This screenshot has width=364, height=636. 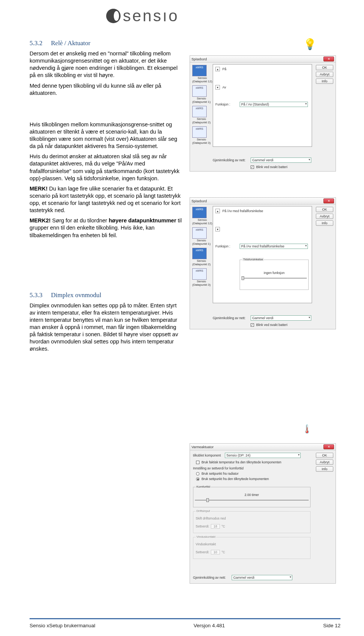 What do you see at coordinates (198, 474) in the screenshot?
I see `radio-radiator` at bounding box center [198, 474].